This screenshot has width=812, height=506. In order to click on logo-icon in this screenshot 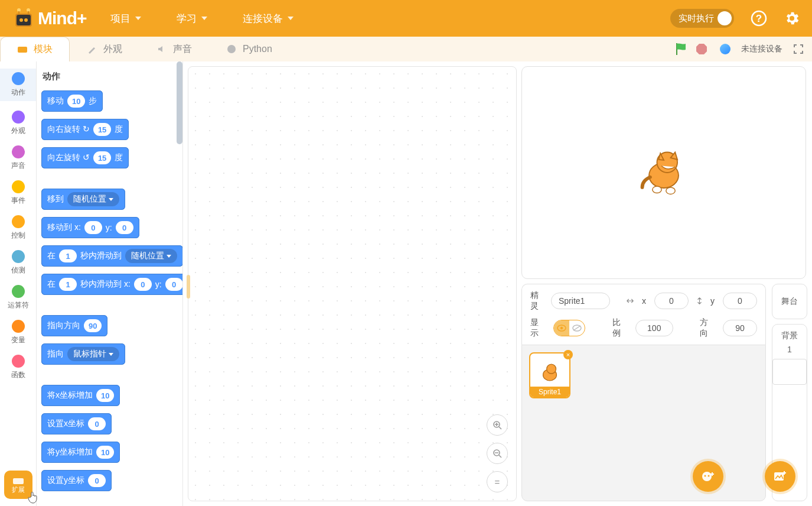, I will do `click(24, 18)`.